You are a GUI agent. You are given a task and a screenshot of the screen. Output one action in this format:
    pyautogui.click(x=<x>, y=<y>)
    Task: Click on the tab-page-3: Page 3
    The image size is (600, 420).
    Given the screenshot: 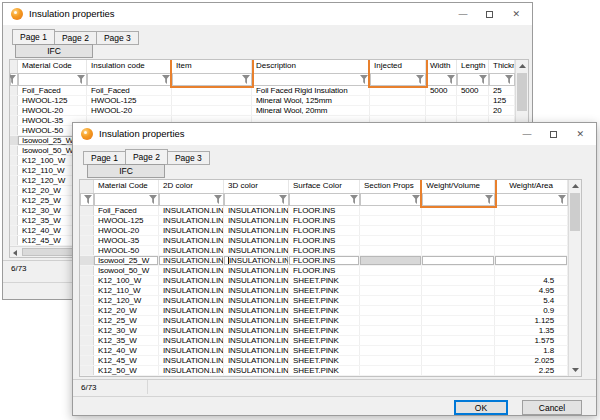 What is the action you would take?
    pyautogui.click(x=118, y=38)
    